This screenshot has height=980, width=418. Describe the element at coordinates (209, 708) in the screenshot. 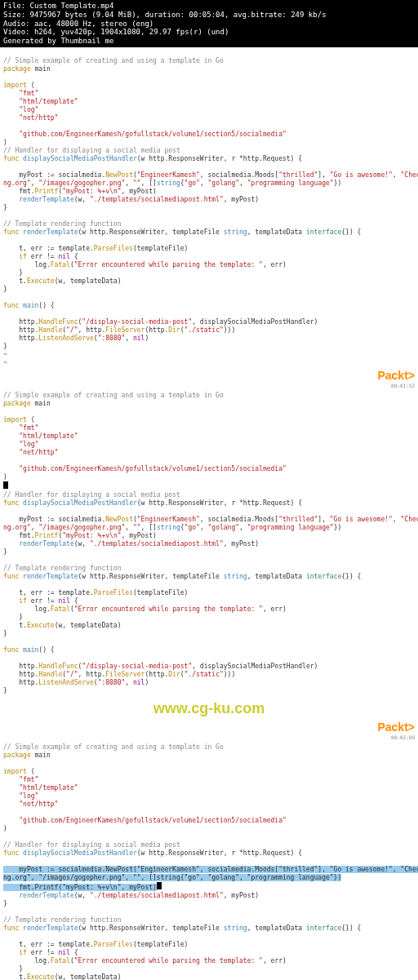

I see `watermark: www.cg-ku.com` at that location.